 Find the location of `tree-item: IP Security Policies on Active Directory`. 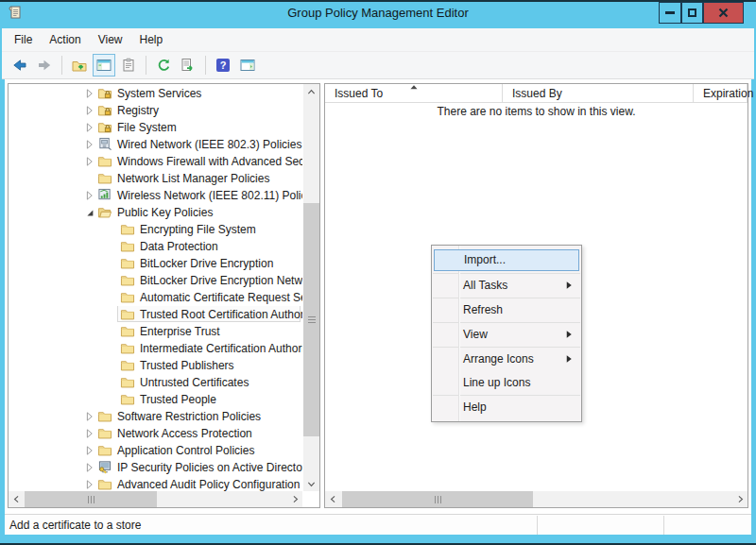

tree-item: IP Security Policies on Active Directory is located at coordinates (155, 468).